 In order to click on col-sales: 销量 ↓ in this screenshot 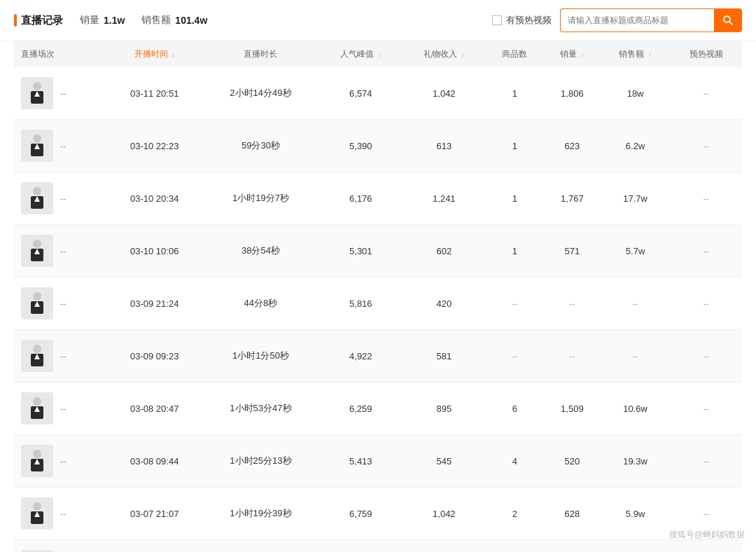, I will do `click(573, 55)`.